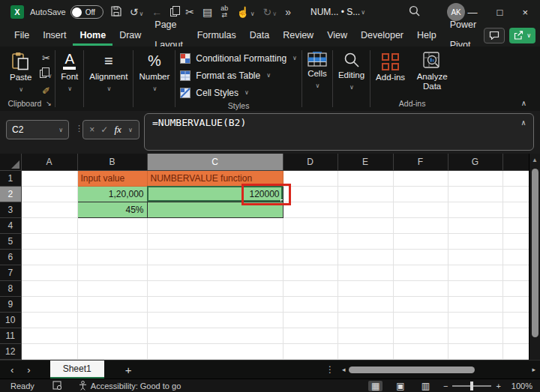  I want to click on editing-button: Editing ∨, so click(351, 69).